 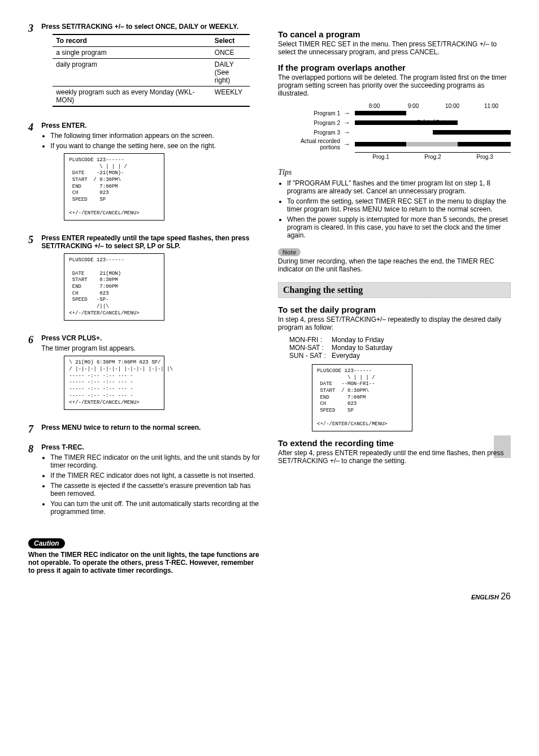 What do you see at coordinates (34, 28) in the screenshot?
I see `step-number: 3` at bounding box center [34, 28].